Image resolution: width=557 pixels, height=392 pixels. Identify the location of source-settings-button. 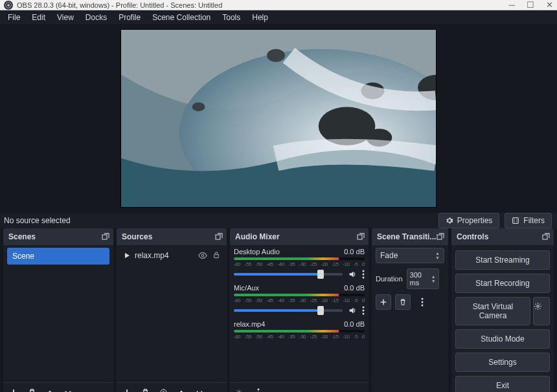
(163, 389).